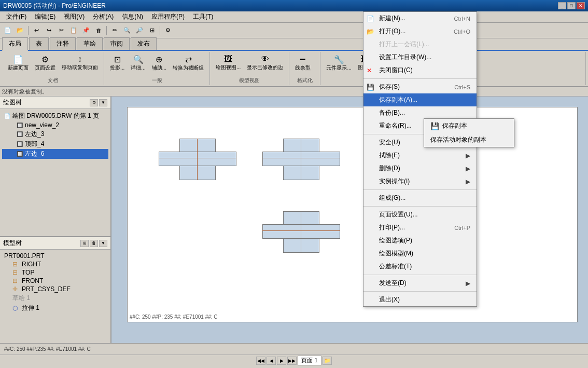 Image resolution: width=588 pixels, height=368 pixels. What do you see at coordinates (20, 31) in the screenshot?
I see `toolbar-open: 📂` at bounding box center [20, 31].